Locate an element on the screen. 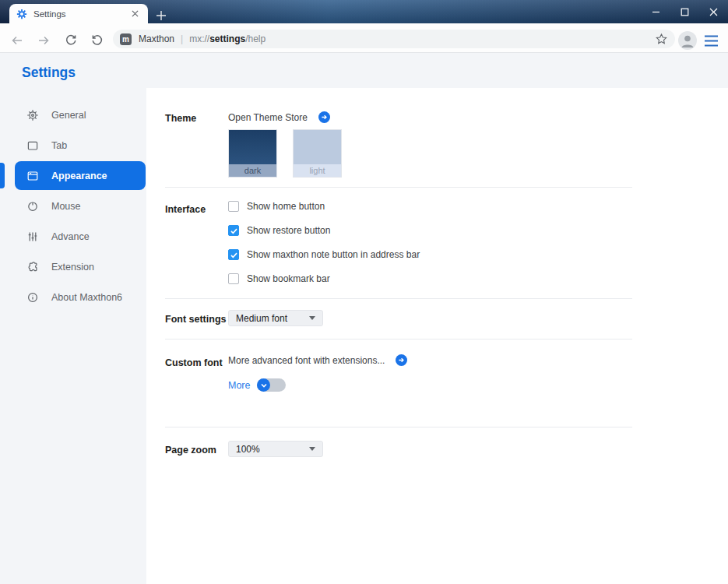 This screenshot has height=584, width=728. page-zoom-section-label: Page zoom is located at coordinates (191, 450).